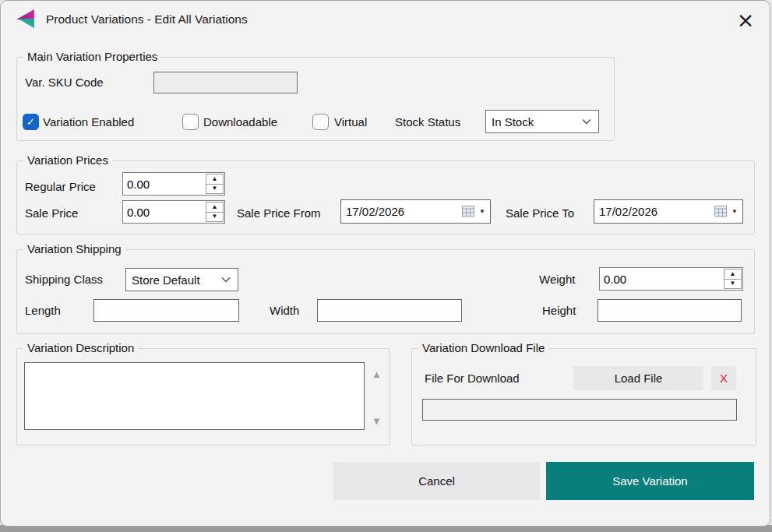  I want to click on shipping-legend: Variation Shipping, so click(75, 249).